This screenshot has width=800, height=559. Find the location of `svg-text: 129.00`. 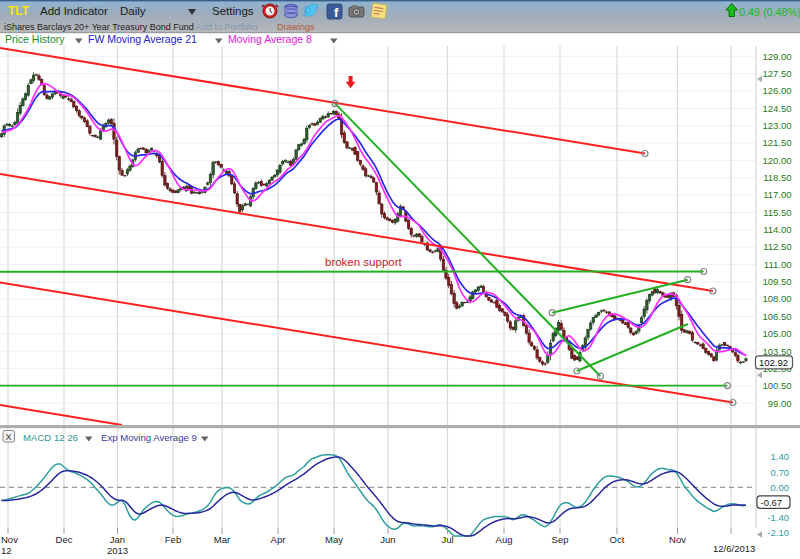

svg-text: 129.00 is located at coordinates (776, 56).